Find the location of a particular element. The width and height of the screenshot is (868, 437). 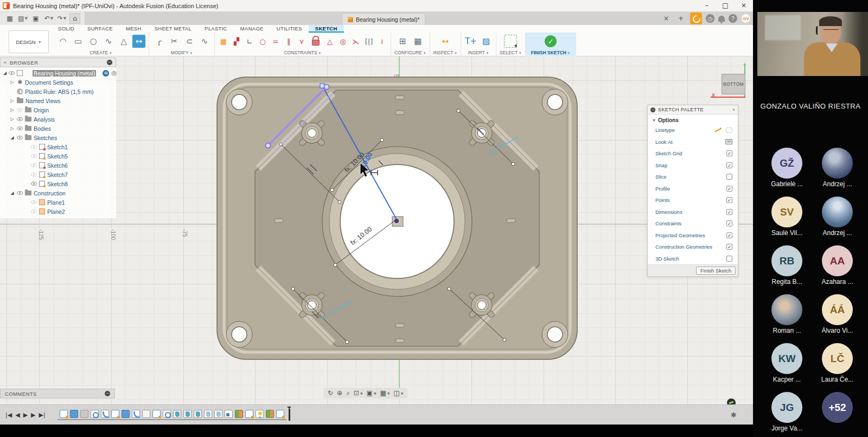

insert-decal-icon: T+ is located at coordinates (471, 41).